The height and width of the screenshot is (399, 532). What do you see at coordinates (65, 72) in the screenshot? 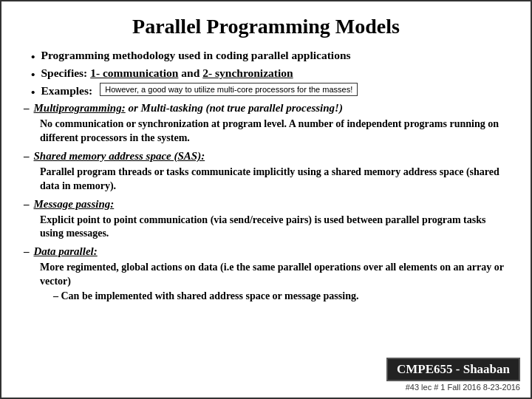
I see `specifies-prefix: Specifies:` at bounding box center [65, 72].